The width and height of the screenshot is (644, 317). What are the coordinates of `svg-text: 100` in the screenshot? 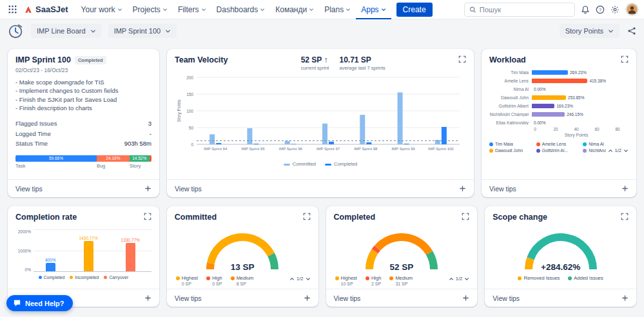 It's located at (190, 111).